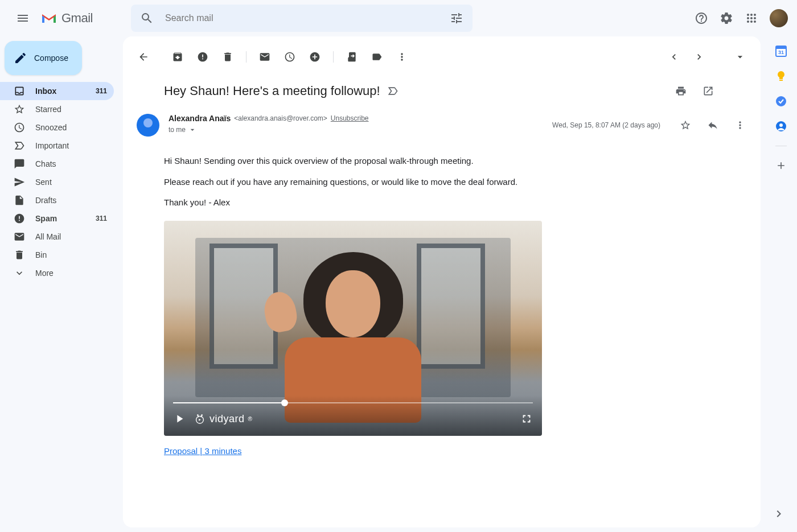  I want to click on older-button, so click(674, 57).